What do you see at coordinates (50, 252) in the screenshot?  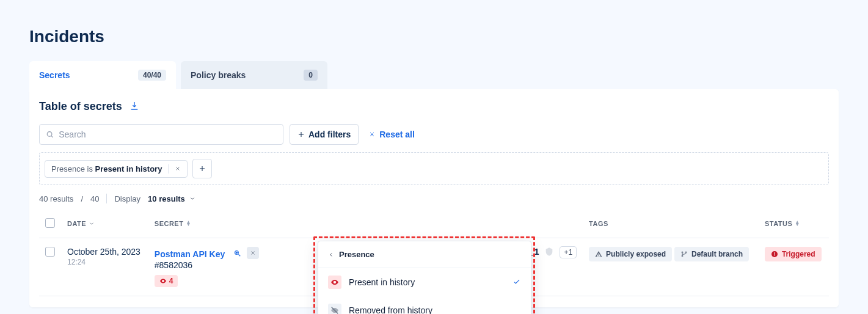 I see `row-checkbox` at bounding box center [50, 252].